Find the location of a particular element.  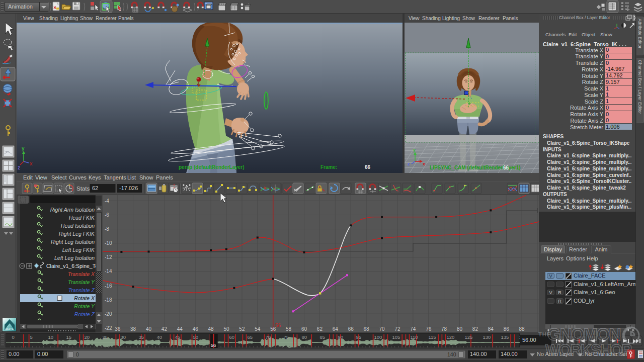

svg-text: Right Arm Isolation is located at coordinates (72, 210).